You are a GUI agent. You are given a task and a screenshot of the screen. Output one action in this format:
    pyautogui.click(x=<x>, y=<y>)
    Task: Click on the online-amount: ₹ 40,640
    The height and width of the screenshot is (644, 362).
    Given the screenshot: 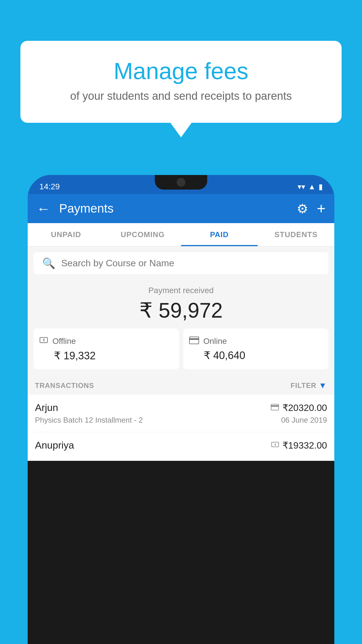 What is the action you would take?
    pyautogui.click(x=217, y=356)
    